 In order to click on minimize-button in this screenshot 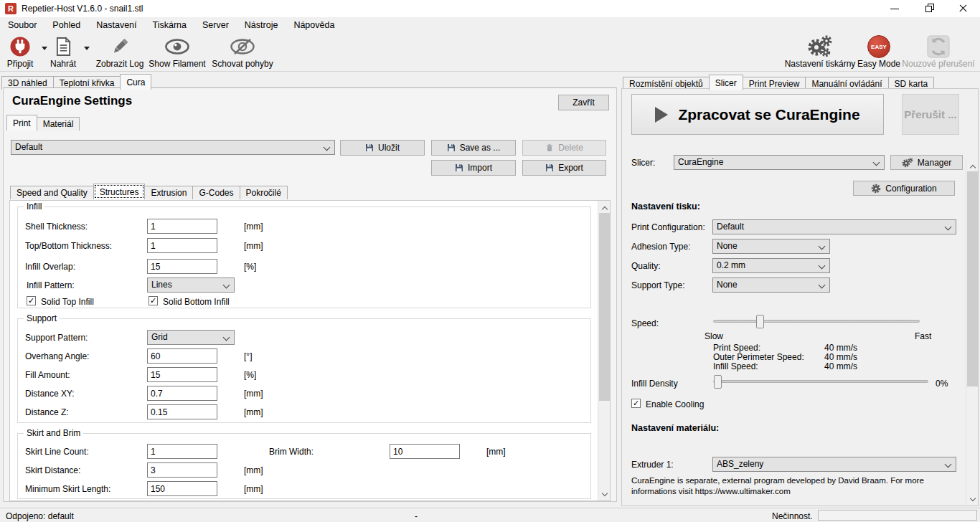, I will do `click(895, 9)`.